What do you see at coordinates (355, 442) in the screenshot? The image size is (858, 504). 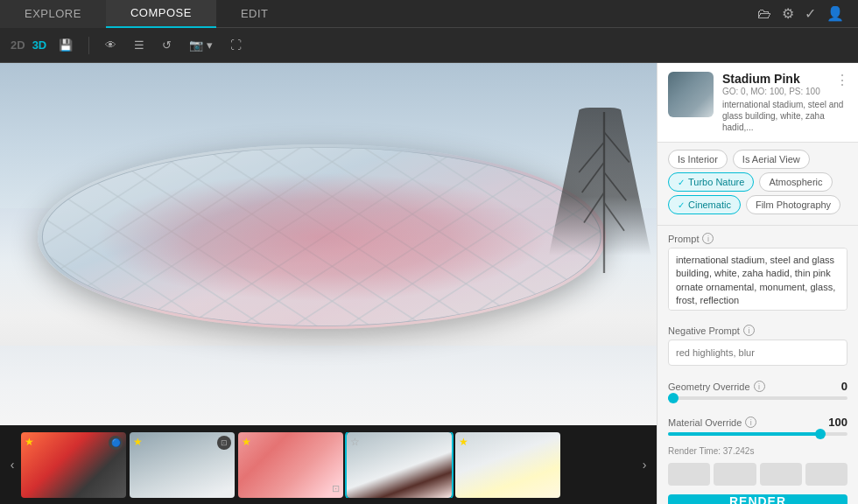 I see `star-icon-4: ☆` at bounding box center [355, 442].